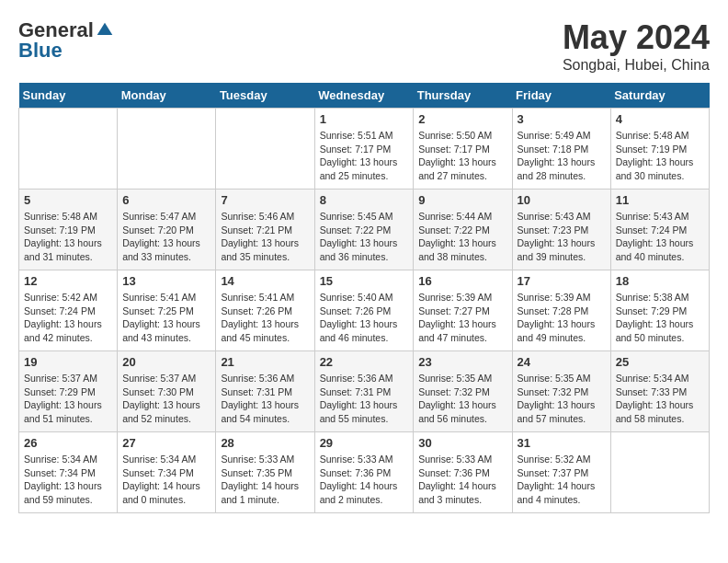 The image size is (728, 563). I want to click on month-title: May 2024, so click(636, 38).